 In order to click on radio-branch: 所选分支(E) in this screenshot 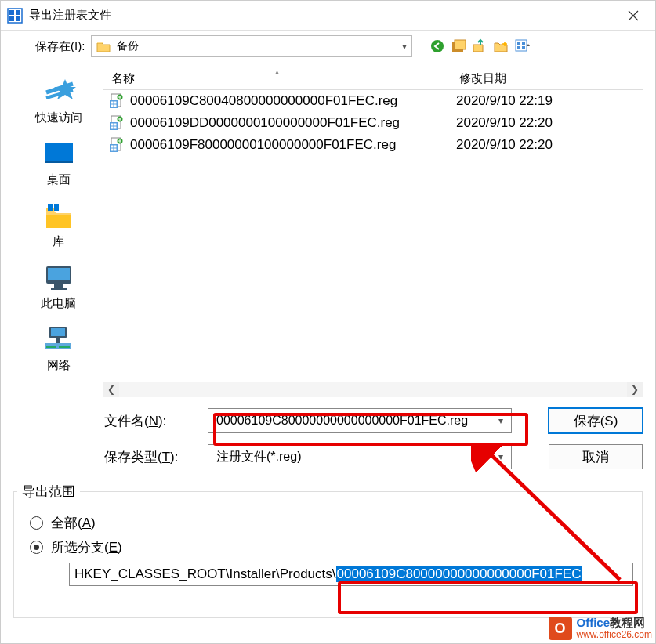, I will do `click(329, 547)`.